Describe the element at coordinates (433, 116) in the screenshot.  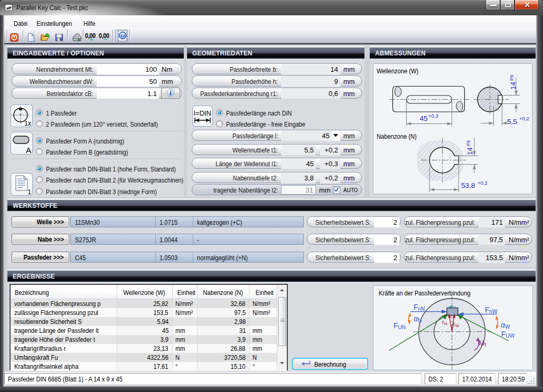
I see `svg-text: +0,3` at that location.